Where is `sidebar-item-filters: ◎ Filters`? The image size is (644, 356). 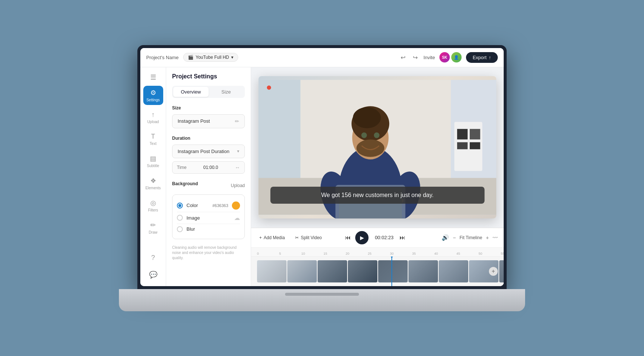
sidebar-item-filters: ◎ Filters is located at coordinates (153, 206).